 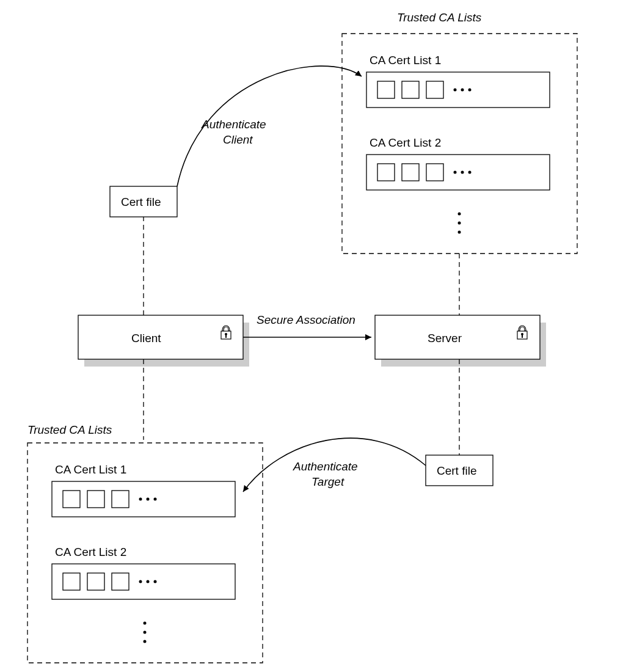 What do you see at coordinates (325, 467) in the screenshot?
I see `auth-target-label1: Authenticate` at bounding box center [325, 467].